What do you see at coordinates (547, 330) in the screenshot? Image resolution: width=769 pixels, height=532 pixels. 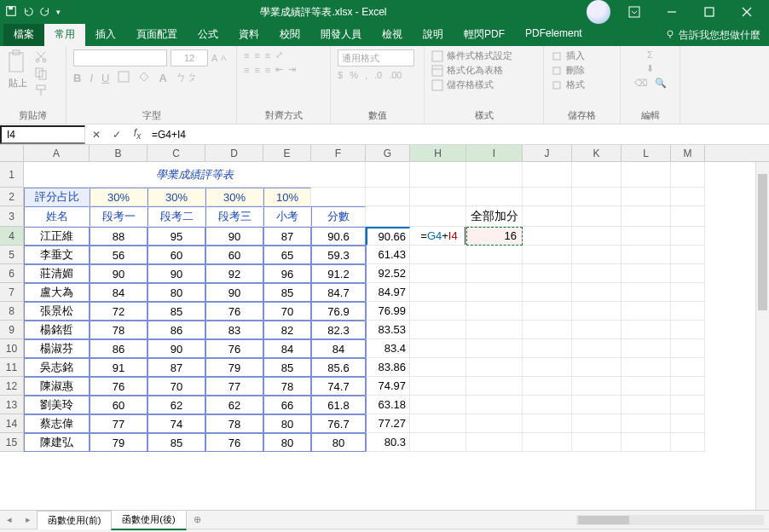 I see `cell-J9` at bounding box center [547, 330].